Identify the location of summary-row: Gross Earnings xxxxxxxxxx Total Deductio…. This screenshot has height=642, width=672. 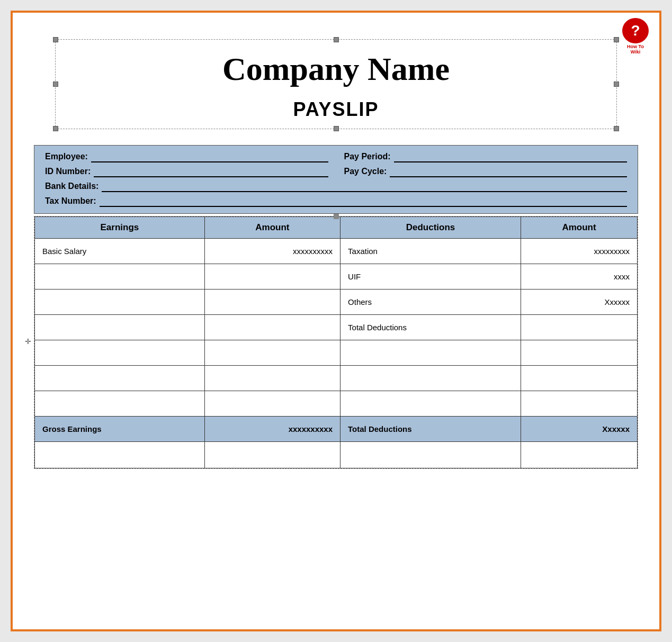
(336, 429).